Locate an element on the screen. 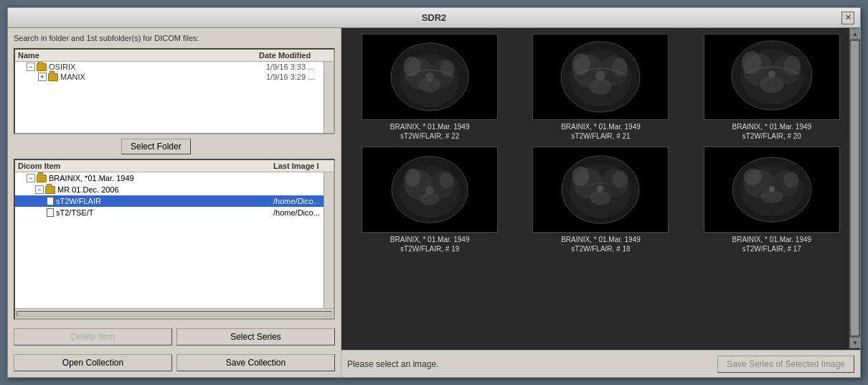 The width and height of the screenshot is (868, 385). image-cell-2: BRAINIX, * 01.Mar. 1949sT2W/FLAIR, # 21 is located at coordinates (600, 88).